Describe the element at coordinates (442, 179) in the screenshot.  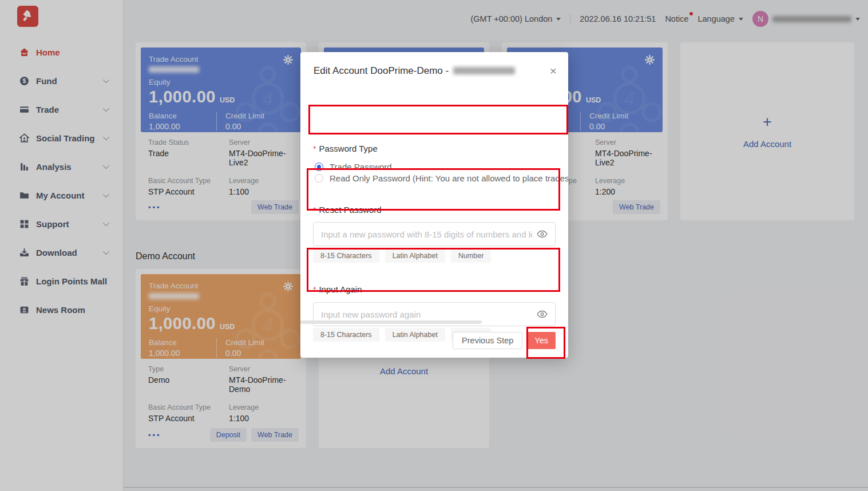
I see `radio-read-only-password: Read Only Password (Hint: You are not al…` at that location.